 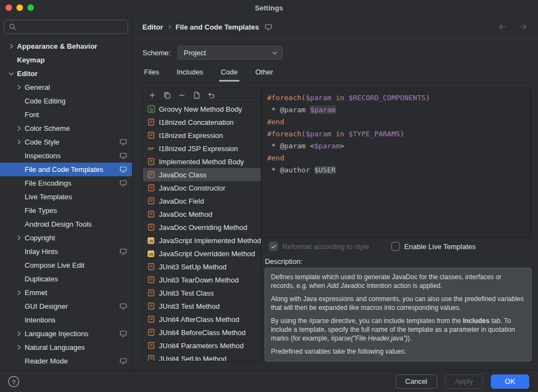 What do you see at coordinates (416, 382) in the screenshot?
I see `cancel-button: Cancel` at bounding box center [416, 382].